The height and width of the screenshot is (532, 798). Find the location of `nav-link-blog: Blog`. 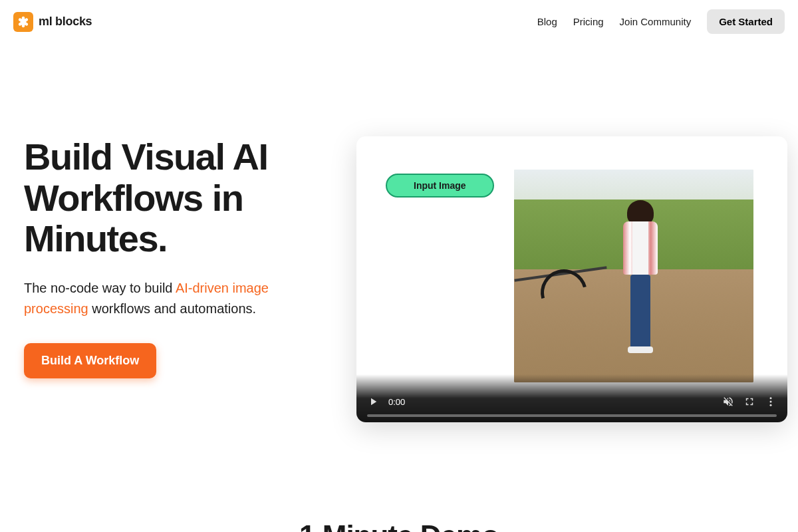

nav-link-blog: Blog is located at coordinates (547, 21).